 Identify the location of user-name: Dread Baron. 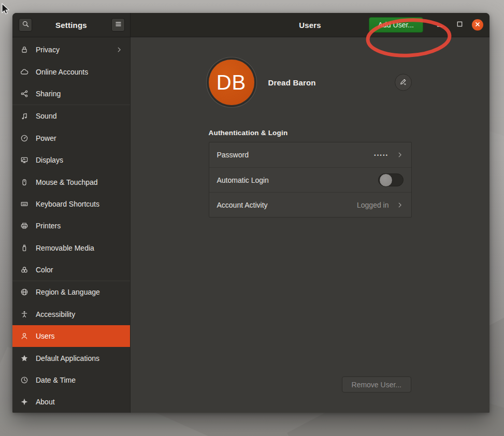
(292, 83).